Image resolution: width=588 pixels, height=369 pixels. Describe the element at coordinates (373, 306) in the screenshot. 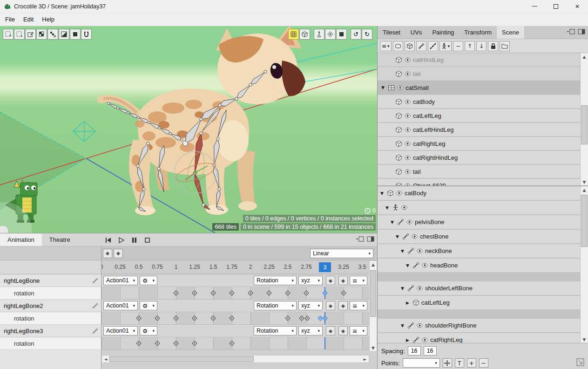

I see `timeline-v-scrollbar: ▲ ▼` at that location.